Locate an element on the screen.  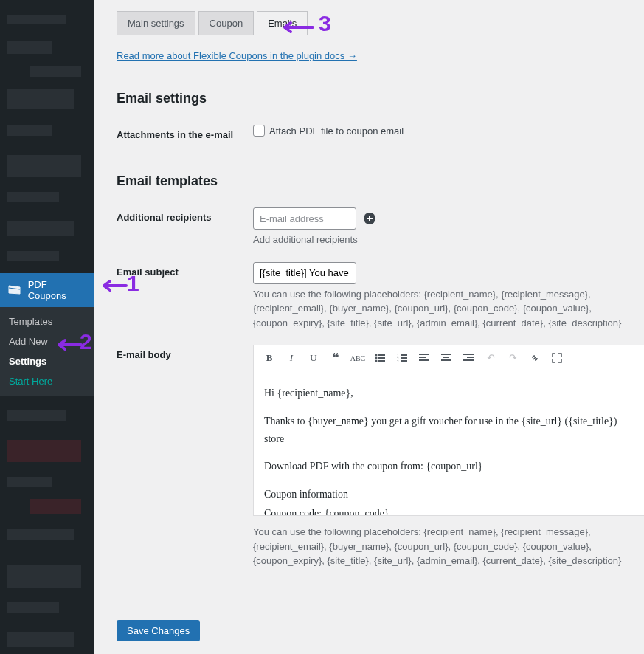
sidebar-item-pdf-coupons: PDF Coupons is located at coordinates (47, 290).